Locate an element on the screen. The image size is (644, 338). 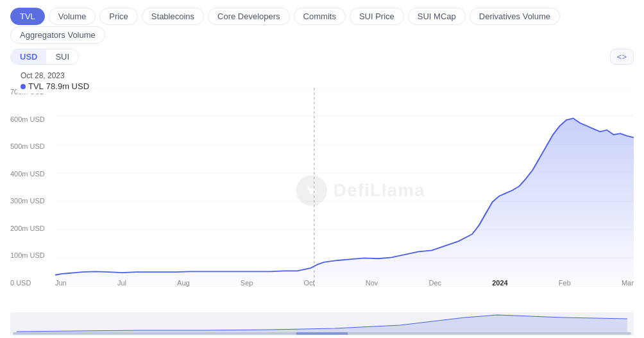
tab-aggregators-volume: Aggregators Volume is located at coordinates (58, 35).